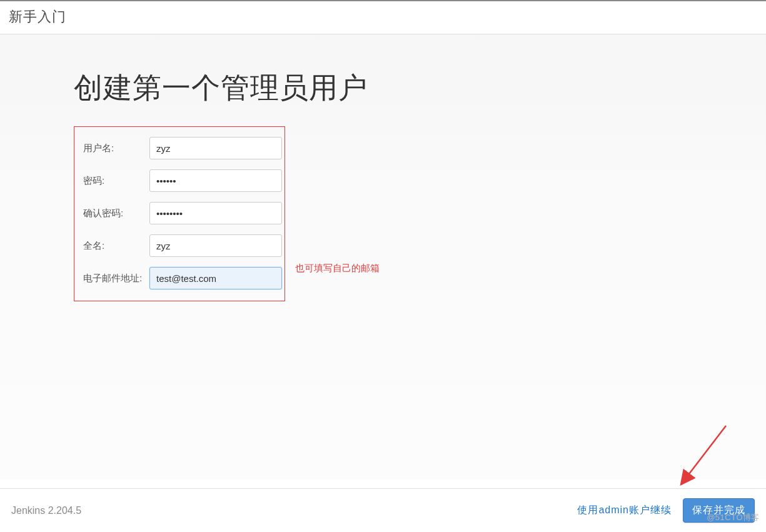  I want to click on version-label: Jenkins 2.204.5, so click(294, 511).